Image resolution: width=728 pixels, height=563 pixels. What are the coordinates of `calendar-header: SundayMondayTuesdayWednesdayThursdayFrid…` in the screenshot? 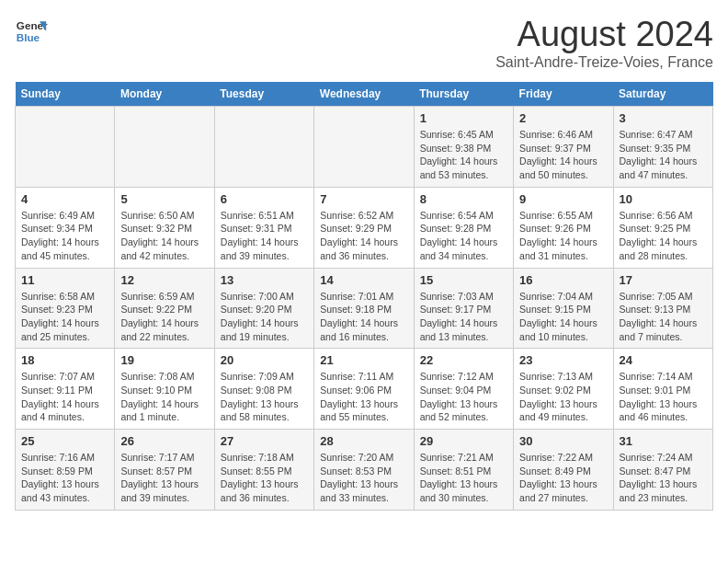 It's located at (364, 94).